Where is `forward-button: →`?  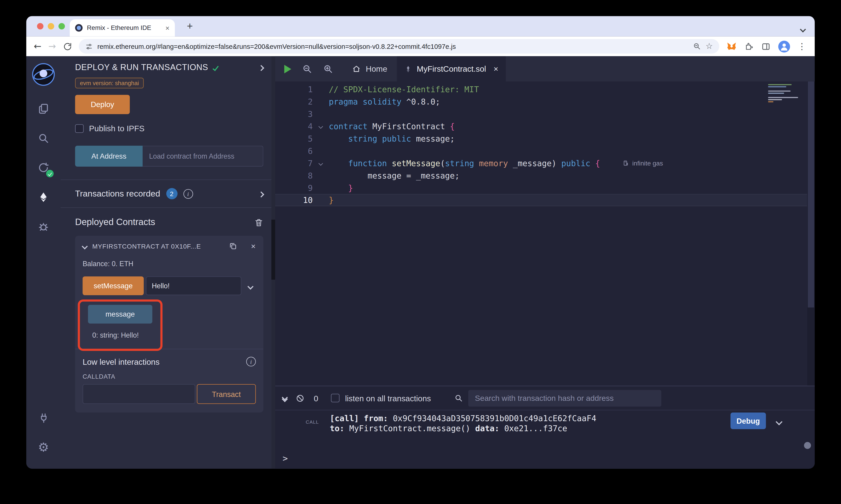 forward-button: → is located at coordinates (52, 46).